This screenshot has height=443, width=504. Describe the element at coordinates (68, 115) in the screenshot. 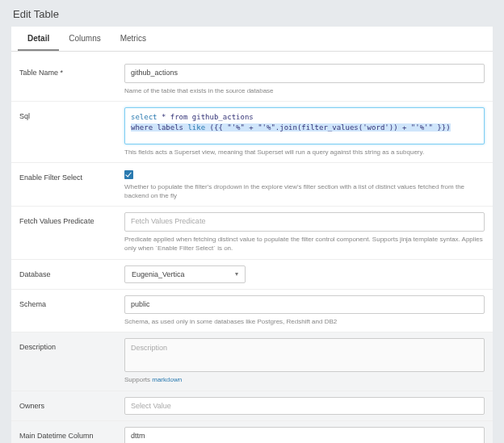

I see `label-sql: Sql` at that location.